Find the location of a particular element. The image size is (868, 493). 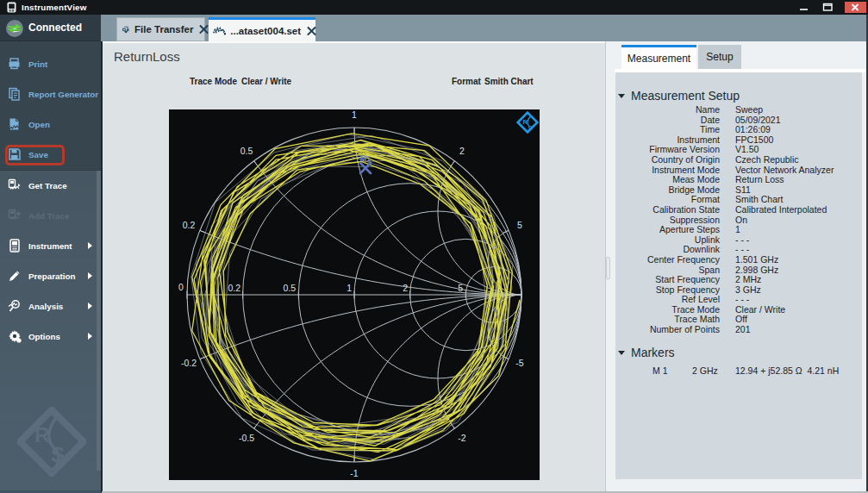

svg-text: -1 is located at coordinates (353, 473).